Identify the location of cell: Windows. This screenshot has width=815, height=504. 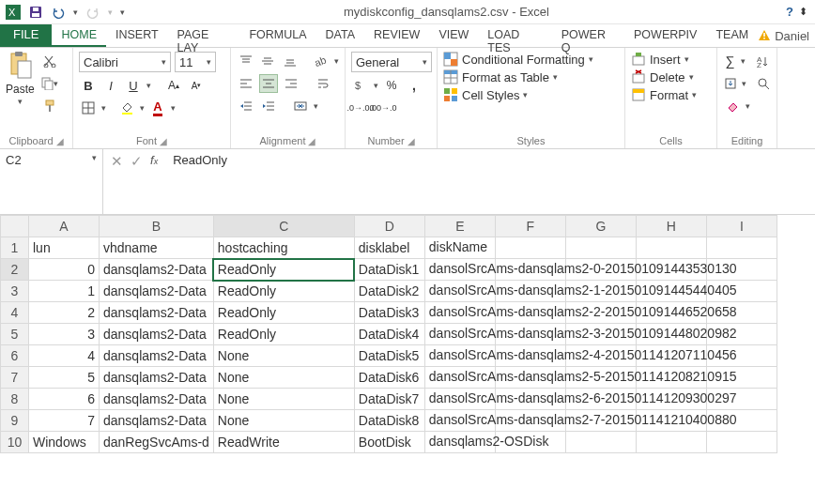
(64, 443).